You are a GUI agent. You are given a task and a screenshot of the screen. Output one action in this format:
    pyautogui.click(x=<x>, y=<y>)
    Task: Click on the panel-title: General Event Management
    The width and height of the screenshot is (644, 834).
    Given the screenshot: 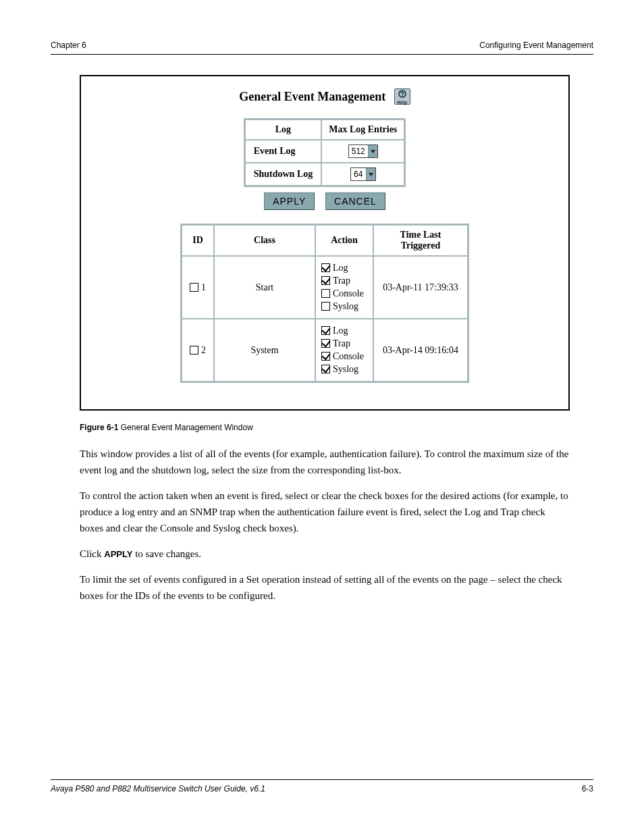 What is the action you would take?
    pyautogui.click(x=312, y=97)
    